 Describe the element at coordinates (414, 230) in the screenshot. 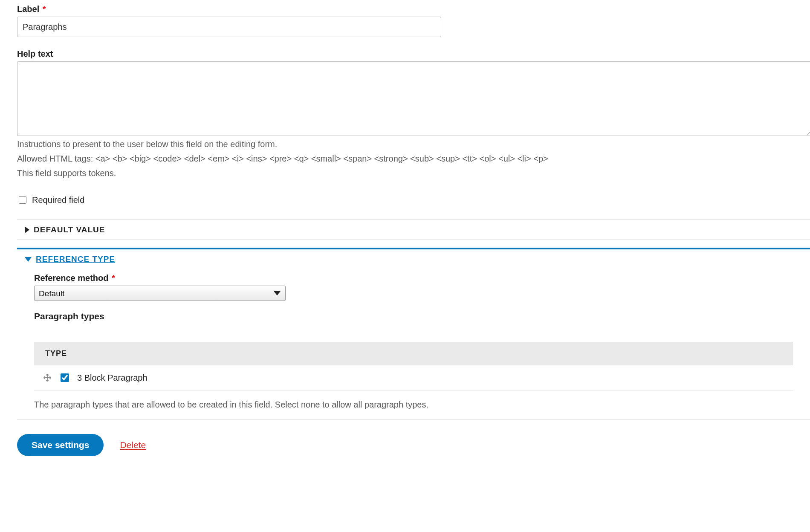

I see `default-value-summary: DEFAULT VALUE` at that location.